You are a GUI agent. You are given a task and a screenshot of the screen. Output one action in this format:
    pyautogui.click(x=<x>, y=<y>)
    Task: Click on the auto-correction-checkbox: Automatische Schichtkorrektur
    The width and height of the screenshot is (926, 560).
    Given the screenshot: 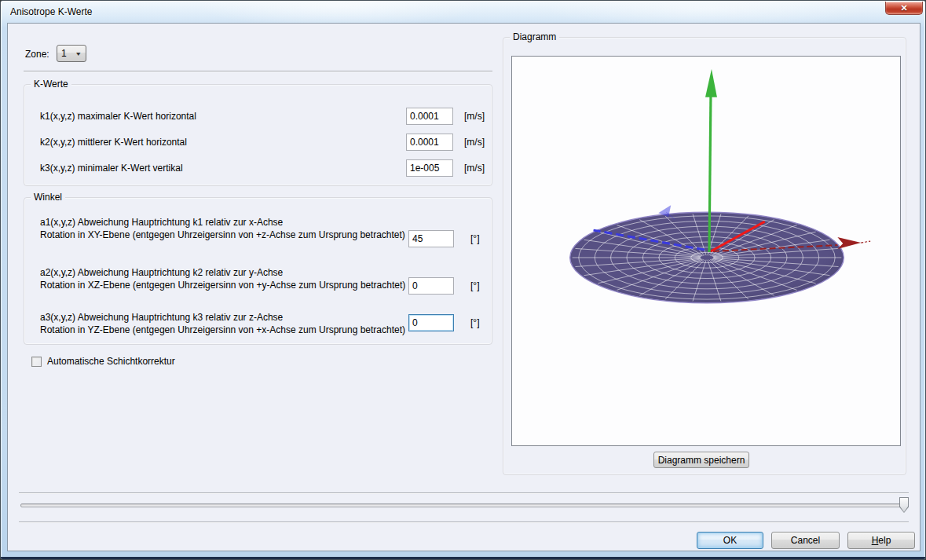 What is the action you would take?
    pyautogui.click(x=104, y=361)
    